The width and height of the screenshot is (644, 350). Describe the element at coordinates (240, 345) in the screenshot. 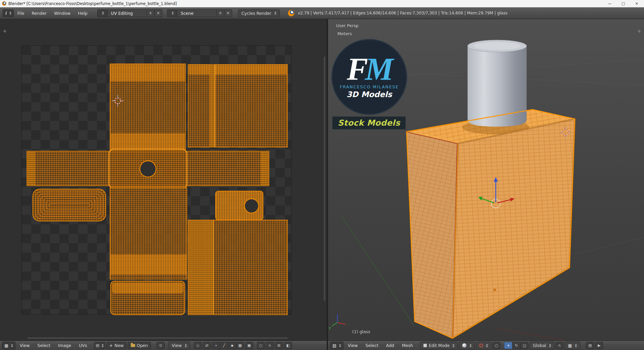

I see `select-mode-island-button: ▦` at that location.